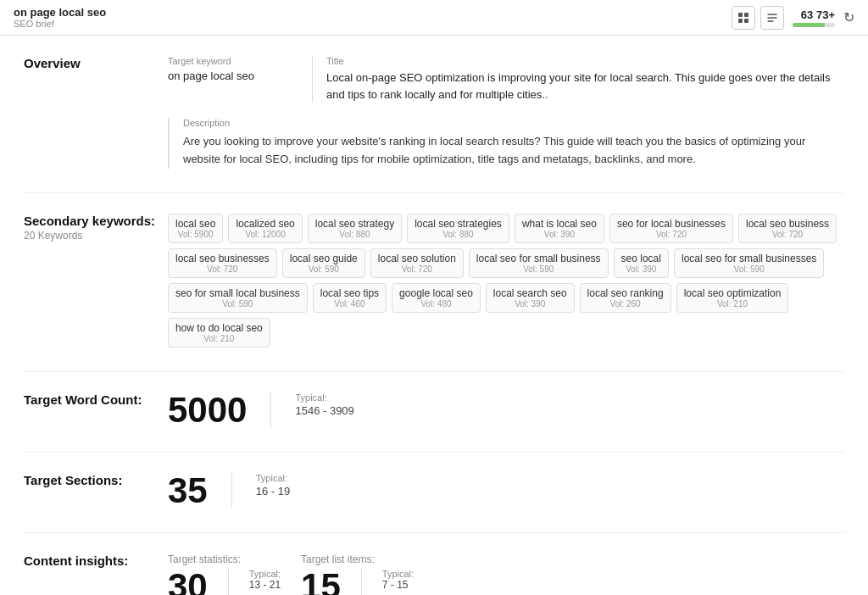 The width and height of the screenshot is (868, 595). What do you see at coordinates (237, 298) in the screenshot?
I see `keyword-tag: seo for small local businessVol: 590` at bounding box center [237, 298].